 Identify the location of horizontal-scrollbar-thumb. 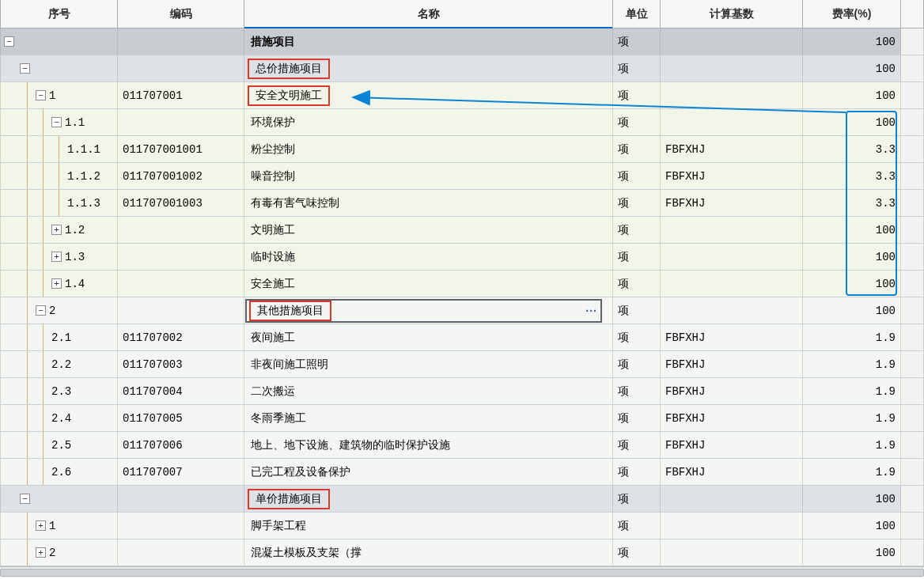
(462, 573).